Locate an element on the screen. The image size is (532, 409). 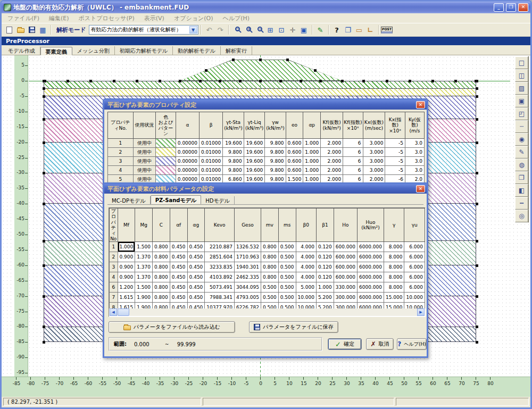
menu-item-5: ヘルプ(H) is located at coordinates (236, 18).